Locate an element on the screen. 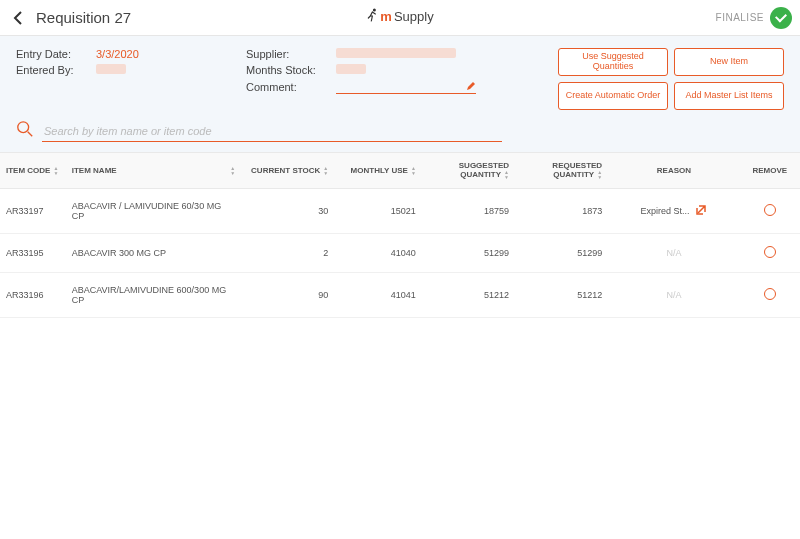 The image size is (800, 539). entry-date-value: 3/3/2020 is located at coordinates (118, 54).